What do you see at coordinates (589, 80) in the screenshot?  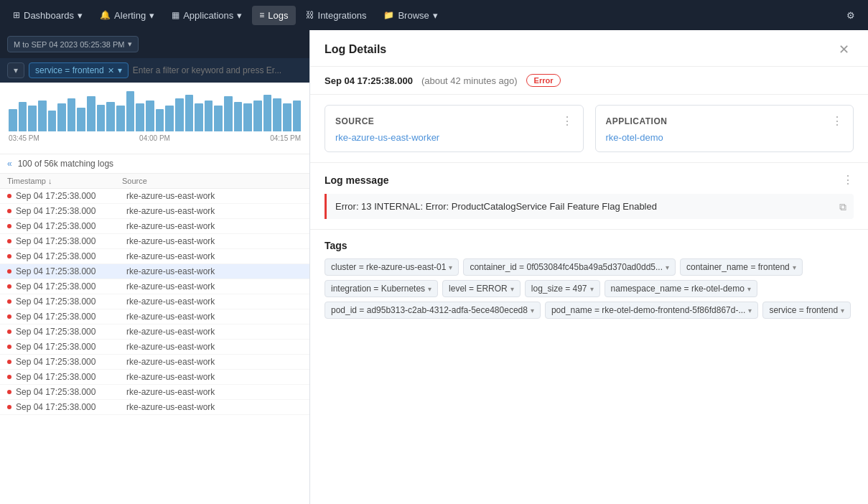 I see `log-meta: Sep 04 17:25:38.000 (about 42 minutes ag…` at bounding box center [589, 80].